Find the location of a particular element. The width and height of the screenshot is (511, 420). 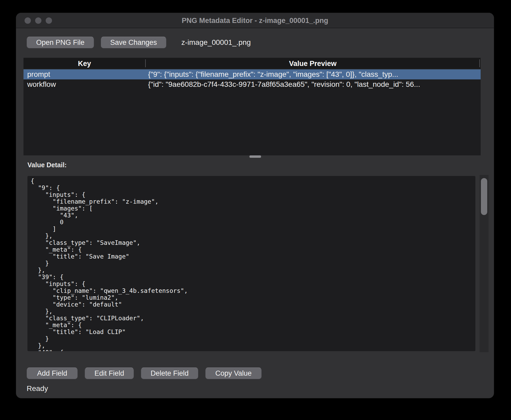

table-row-workflow: workflow {"id": "9ae6082b-c7f4-433c-9971… is located at coordinates (252, 84).